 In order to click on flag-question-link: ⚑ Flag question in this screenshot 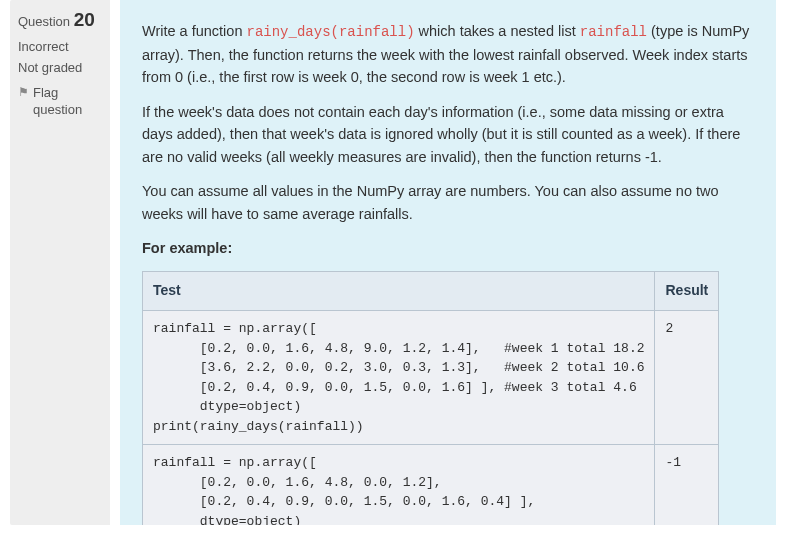, I will do `click(60, 102)`.